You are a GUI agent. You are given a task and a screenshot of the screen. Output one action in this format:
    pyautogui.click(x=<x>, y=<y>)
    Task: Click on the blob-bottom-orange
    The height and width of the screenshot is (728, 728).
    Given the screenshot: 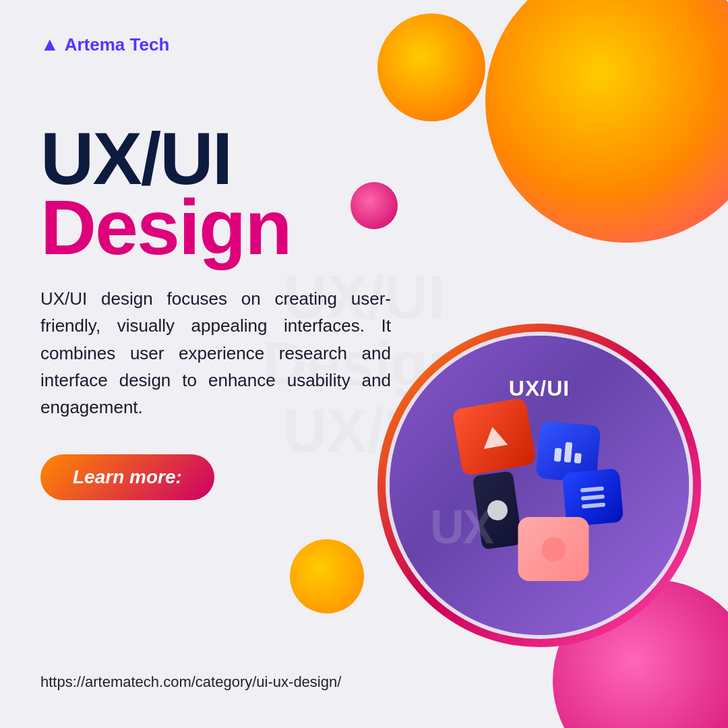 What is the action you would take?
    pyautogui.click(x=327, y=576)
    